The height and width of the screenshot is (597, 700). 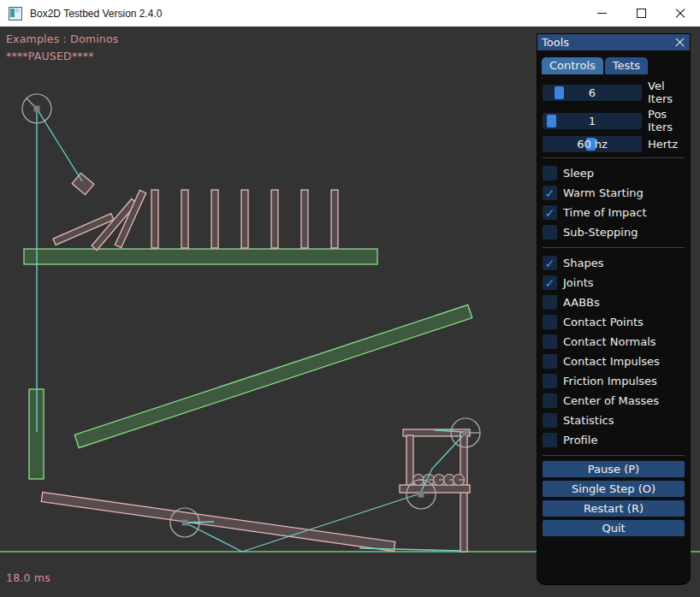 I want to click on checkbox-row-contact-points: Contact Points, so click(x=614, y=322).